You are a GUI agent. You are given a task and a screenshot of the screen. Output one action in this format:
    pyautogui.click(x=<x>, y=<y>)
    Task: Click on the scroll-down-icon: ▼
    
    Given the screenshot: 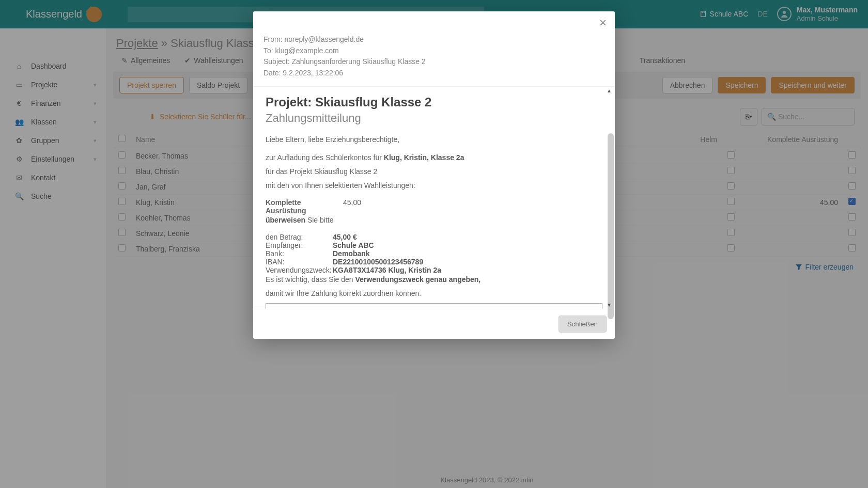 What is the action you would take?
    pyautogui.click(x=609, y=305)
    